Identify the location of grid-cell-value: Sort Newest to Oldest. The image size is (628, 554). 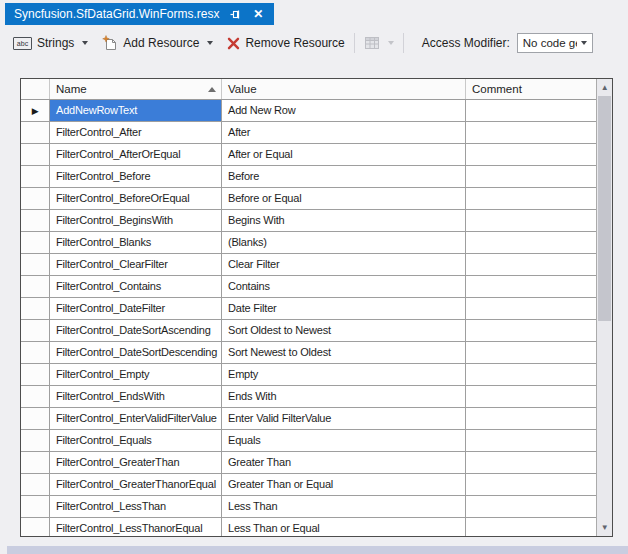
(344, 352).